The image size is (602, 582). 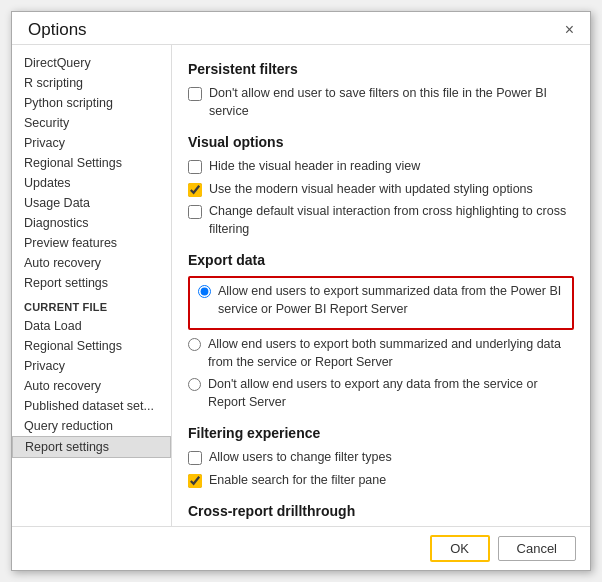 What do you see at coordinates (92, 173) in the screenshot?
I see `sidebar-global-section: DirectQueryR scriptingPython scriptingSe…` at bounding box center [92, 173].